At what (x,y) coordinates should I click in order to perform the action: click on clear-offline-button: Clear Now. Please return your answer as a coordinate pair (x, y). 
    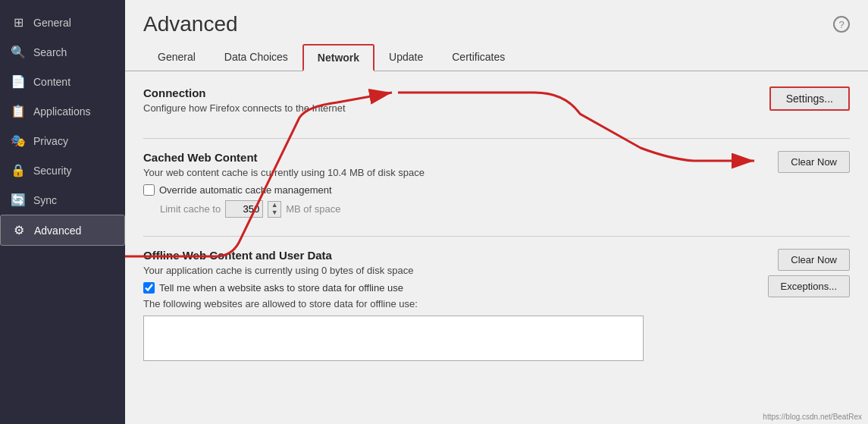
    Looking at the image, I should click on (814, 259).